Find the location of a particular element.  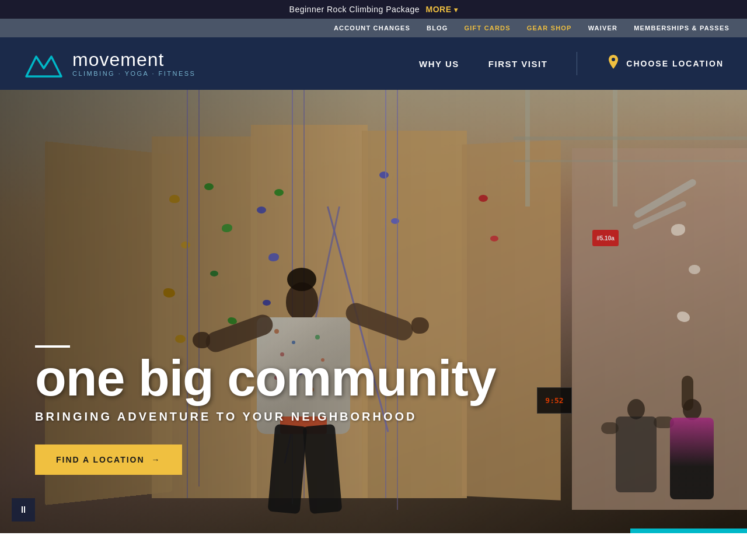

brand-name: movement is located at coordinates (134, 60).